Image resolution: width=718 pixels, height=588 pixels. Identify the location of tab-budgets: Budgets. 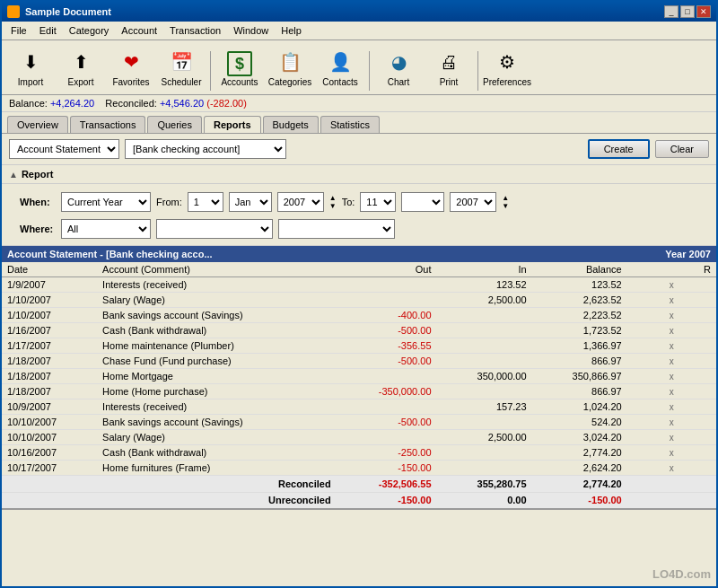
(291, 124).